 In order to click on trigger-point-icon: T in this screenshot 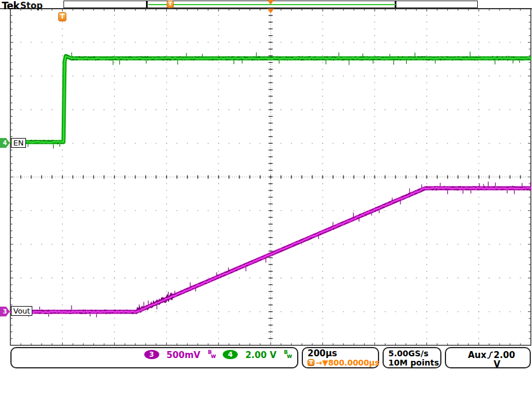, I will do `click(62, 17)`.